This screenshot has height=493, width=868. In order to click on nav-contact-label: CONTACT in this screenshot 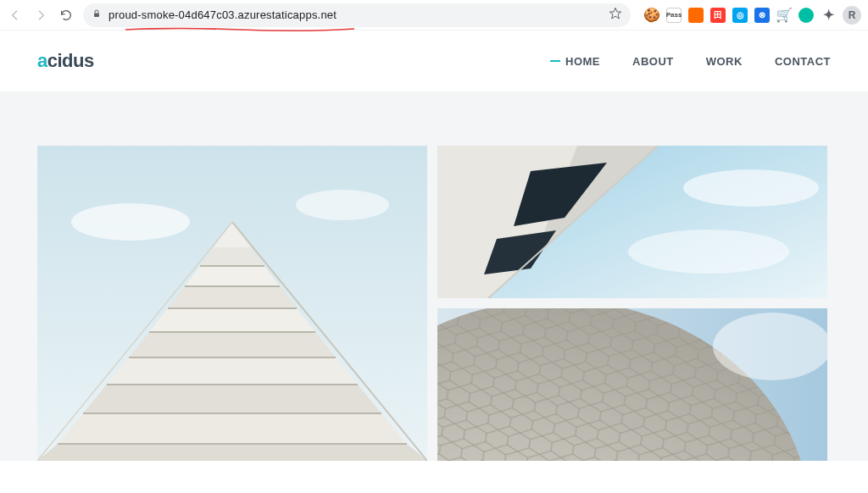, I will do `click(803, 61)`.